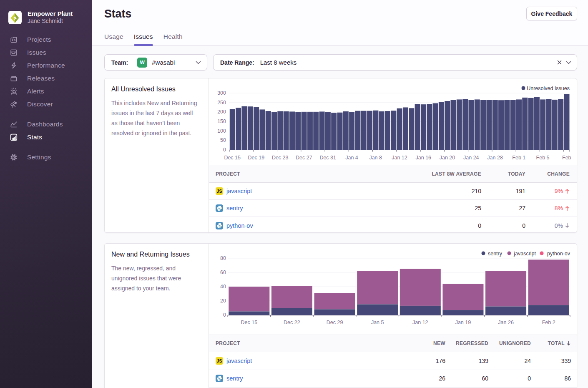 Image resolution: width=588 pixels, height=388 pixels. Describe the element at coordinates (543, 158) in the screenshot. I see `svg-text: Feb 5` at that location.